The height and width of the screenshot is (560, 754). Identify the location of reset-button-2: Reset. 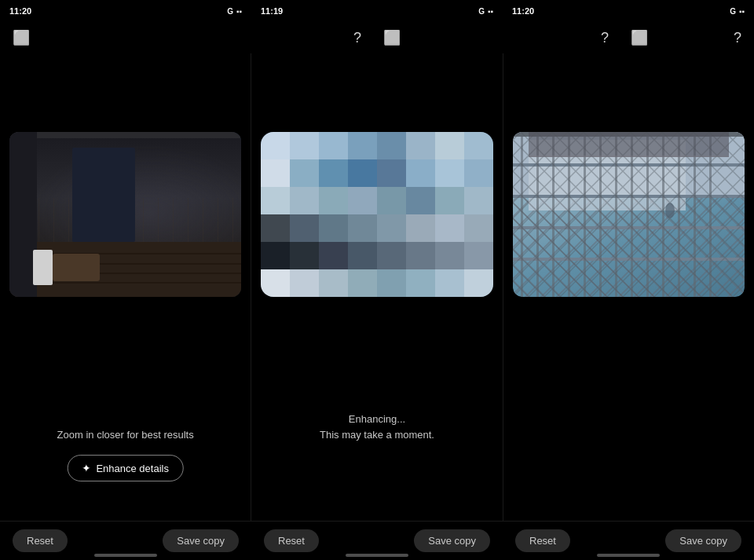
(291, 540).